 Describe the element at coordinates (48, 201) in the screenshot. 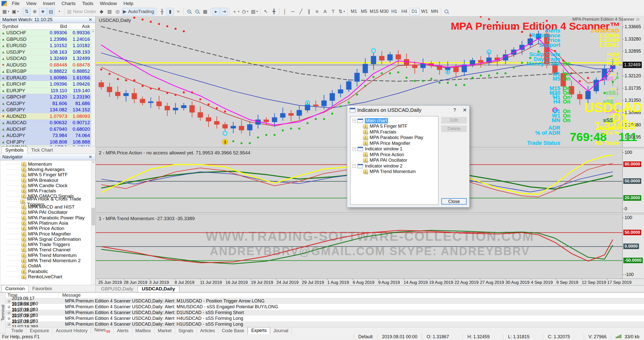

I see `navigator-item: ƒMPA Hook & Cross Trade Triggers` at that location.